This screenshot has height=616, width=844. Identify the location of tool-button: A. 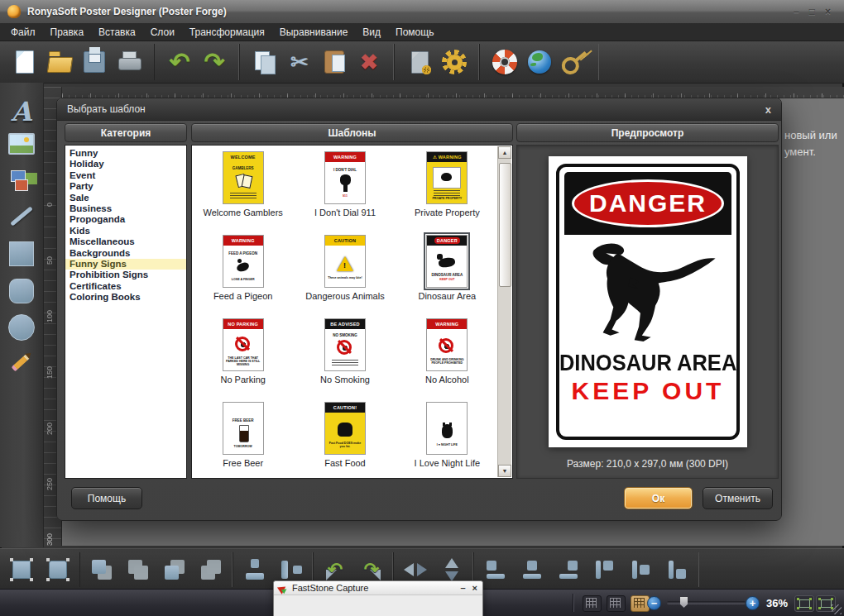
(22, 112).